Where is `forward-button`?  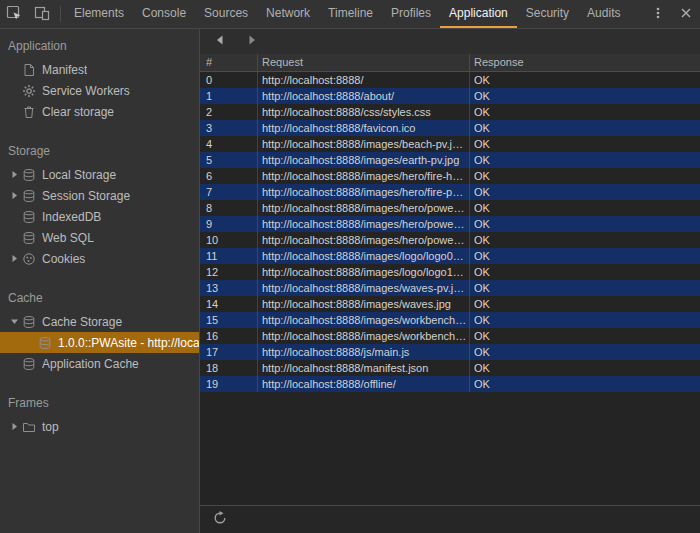 forward-button is located at coordinates (252, 42).